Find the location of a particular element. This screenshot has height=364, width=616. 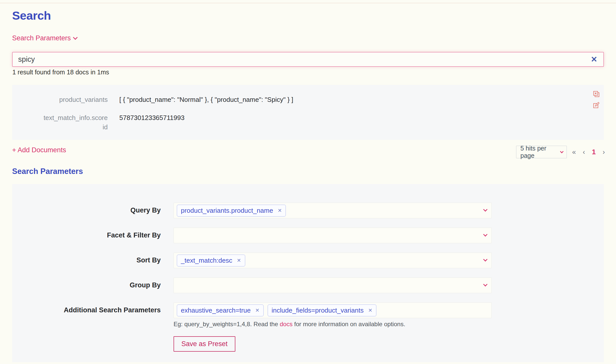

pagination: « ‹ 1 › is located at coordinates (589, 152).